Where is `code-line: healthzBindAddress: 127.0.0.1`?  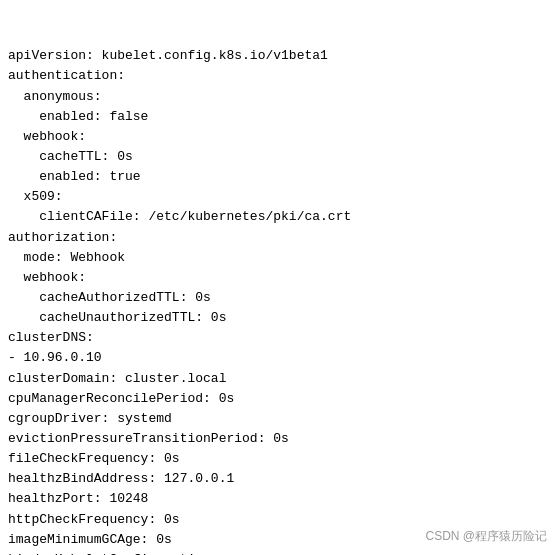
code-line: healthzBindAddress: 127.0.0.1 is located at coordinates (278, 479).